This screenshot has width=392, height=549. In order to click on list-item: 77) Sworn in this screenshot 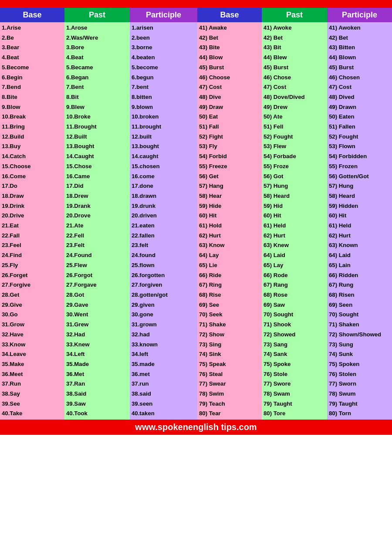, I will do `click(360, 384)`.